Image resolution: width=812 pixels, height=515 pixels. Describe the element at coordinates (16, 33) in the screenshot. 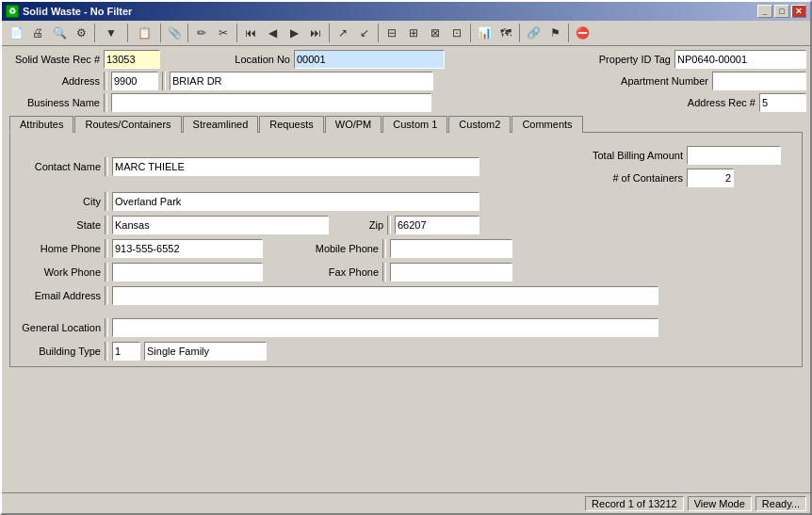

I see `new-button: 📄` at that location.